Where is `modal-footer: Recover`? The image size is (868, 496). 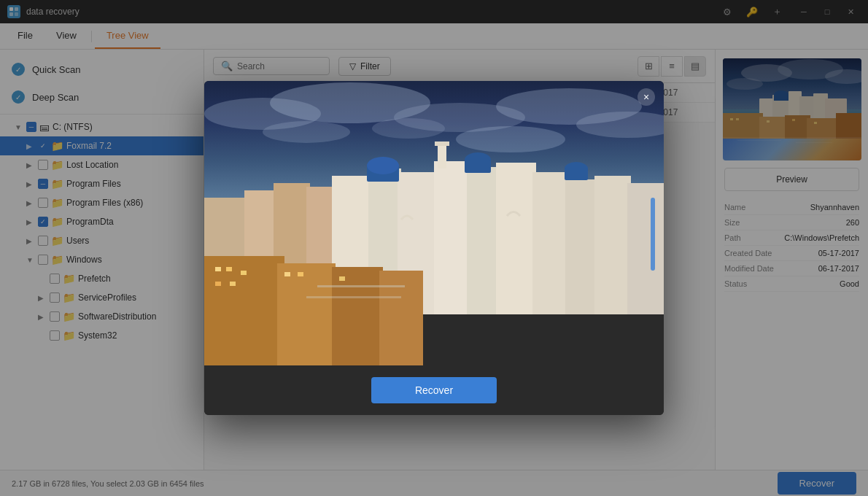
modal-footer: Recover is located at coordinates (434, 390).